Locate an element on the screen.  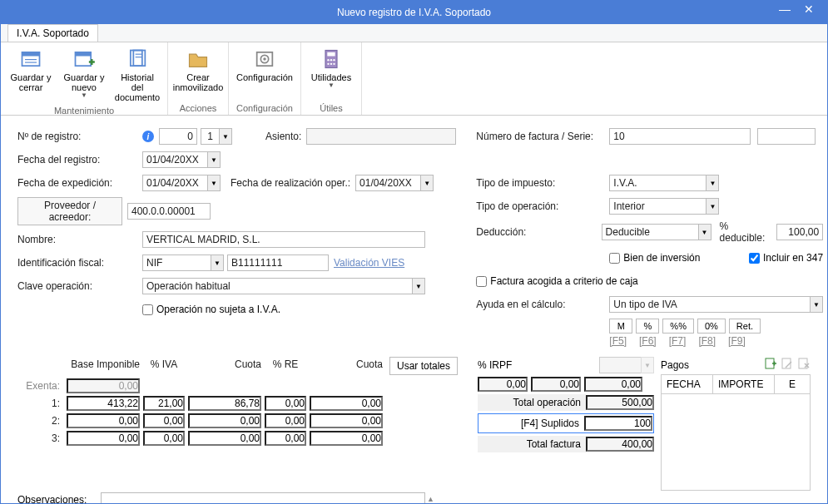
scroll-up-icon: ▲ is located at coordinates (431, 498).